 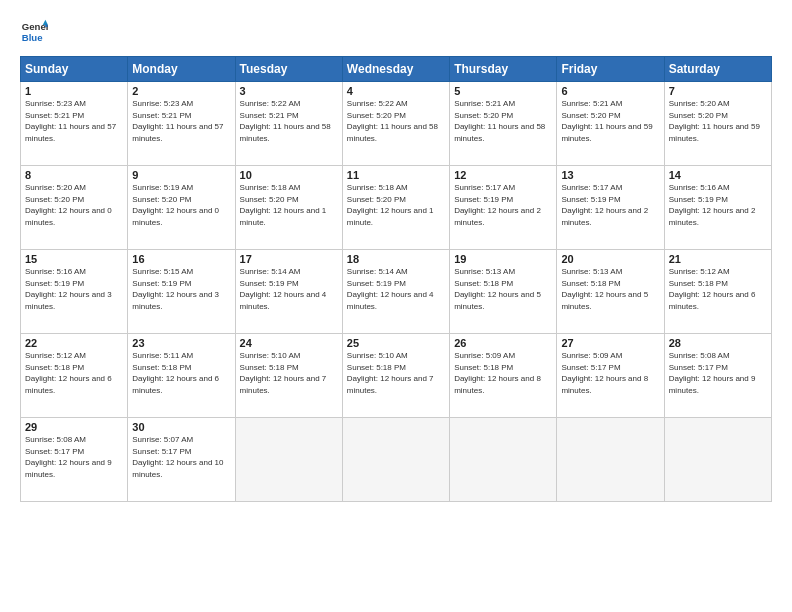 What do you see at coordinates (74, 343) in the screenshot?
I see `day-number: 22` at bounding box center [74, 343].